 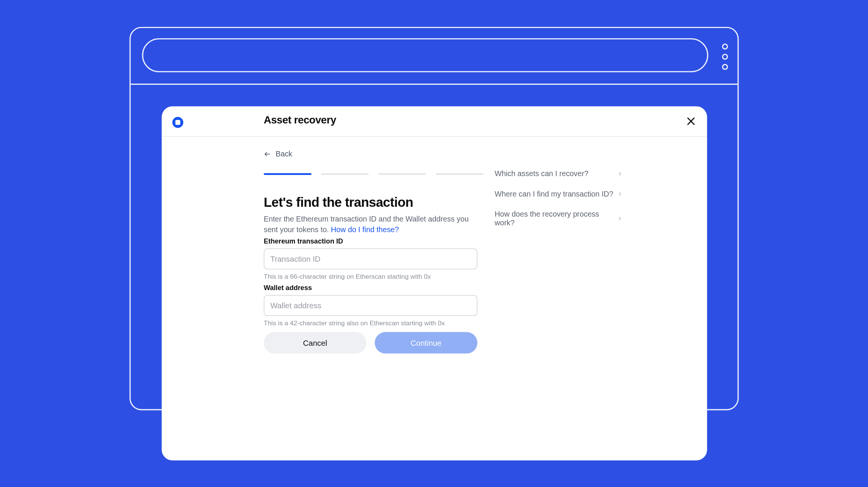 What do you see at coordinates (371, 306) in the screenshot?
I see `wallet-field-group: Wallet address This is a 42-character st…` at bounding box center [371, 306].